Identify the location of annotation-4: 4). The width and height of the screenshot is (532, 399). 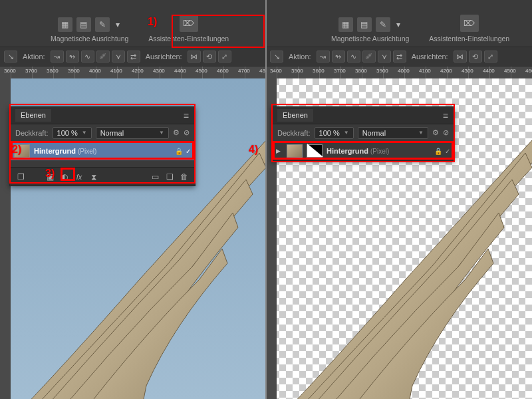
(253, 150).